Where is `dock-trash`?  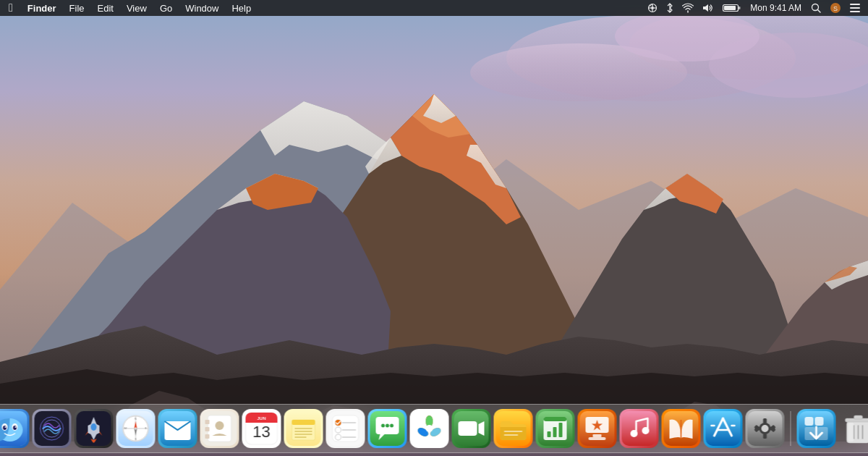
dock-trash is located at coordinates (854, 428).